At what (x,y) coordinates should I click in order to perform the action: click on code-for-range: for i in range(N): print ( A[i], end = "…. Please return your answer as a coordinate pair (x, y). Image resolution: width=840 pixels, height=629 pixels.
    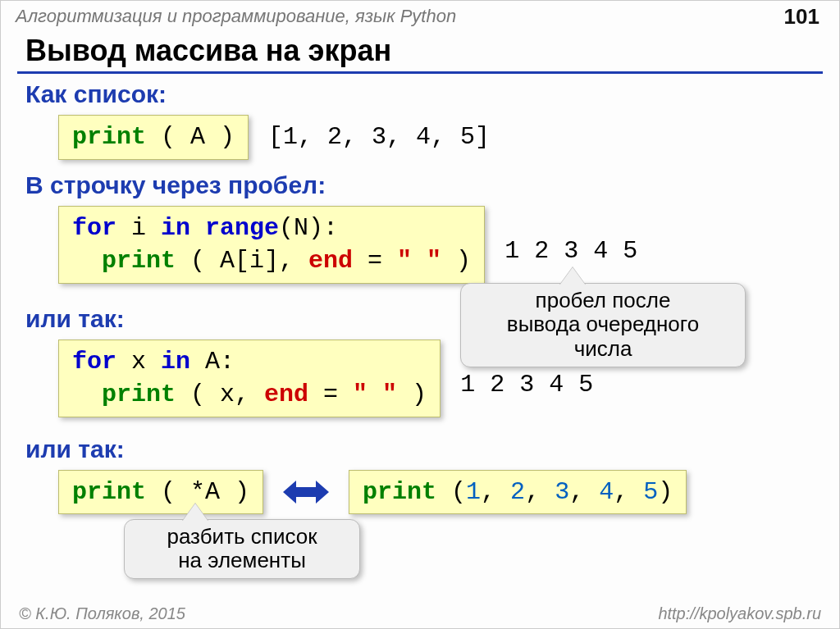
    Looking at the image, I should click on (272, 244).